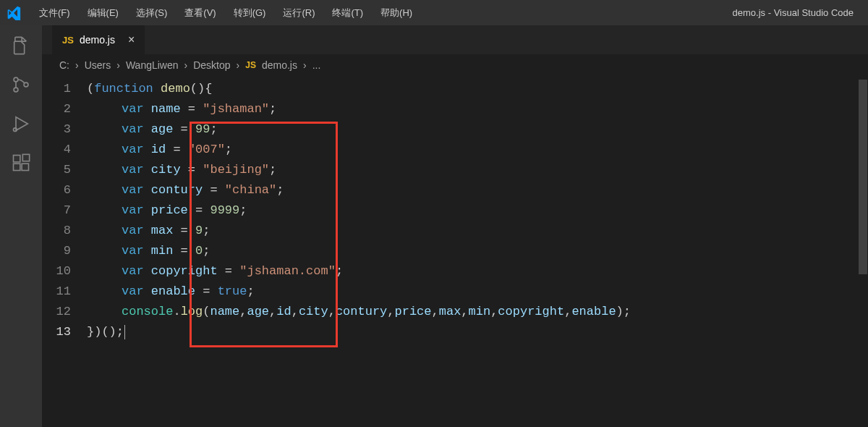 This screenshot has height=427, width=868. I want to click on vscode-icon, so click(14, 13).